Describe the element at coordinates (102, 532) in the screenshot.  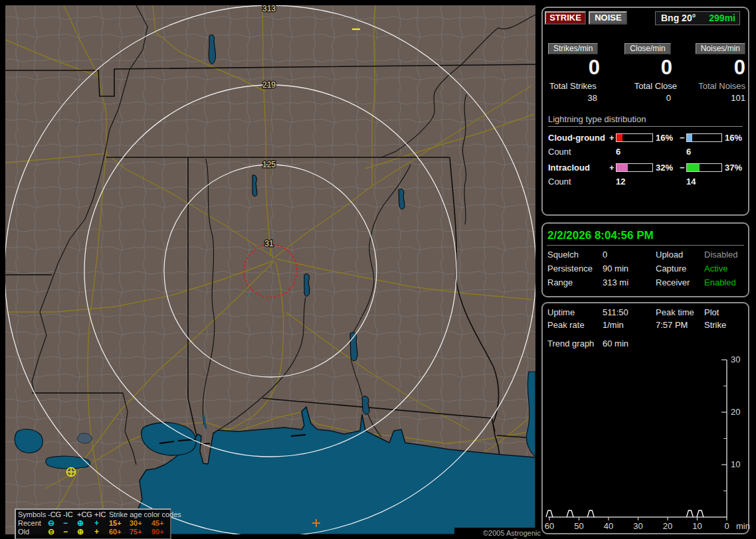
I see `old-pos-ic-icon: +` at that location.